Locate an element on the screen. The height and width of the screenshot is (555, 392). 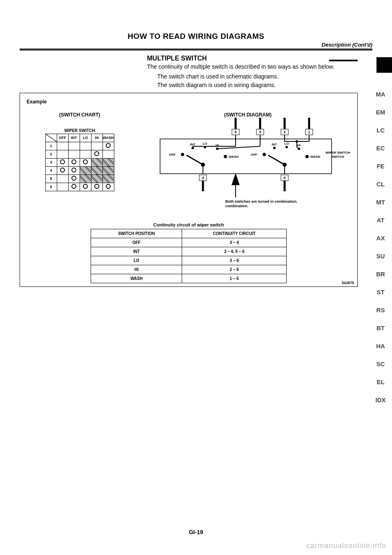
cont-circ-4: 1 – 6 is located at coordinates (234, 278).